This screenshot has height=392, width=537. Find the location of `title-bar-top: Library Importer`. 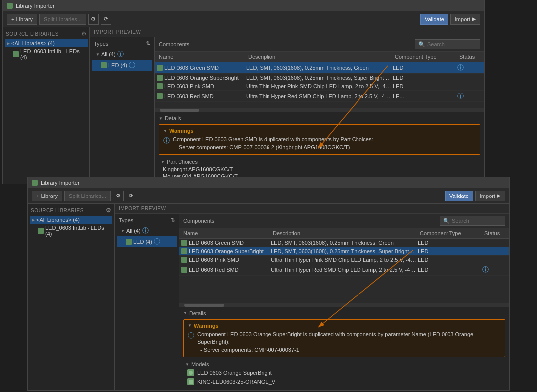

title-bar-top: Library Importer is located at coordinates (244, 6).